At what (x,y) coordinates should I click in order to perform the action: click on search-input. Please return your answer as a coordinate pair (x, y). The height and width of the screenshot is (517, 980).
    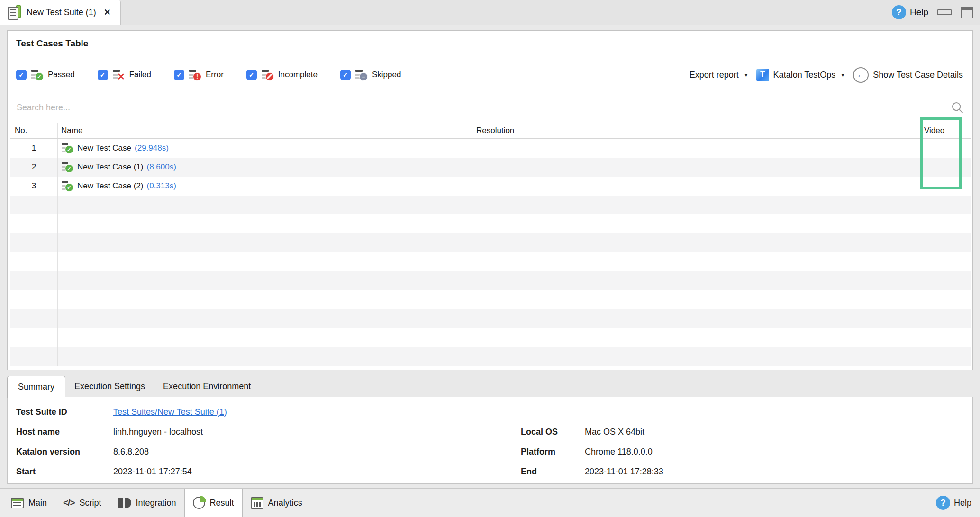
    Looking at the image, I should click on (490, 107).